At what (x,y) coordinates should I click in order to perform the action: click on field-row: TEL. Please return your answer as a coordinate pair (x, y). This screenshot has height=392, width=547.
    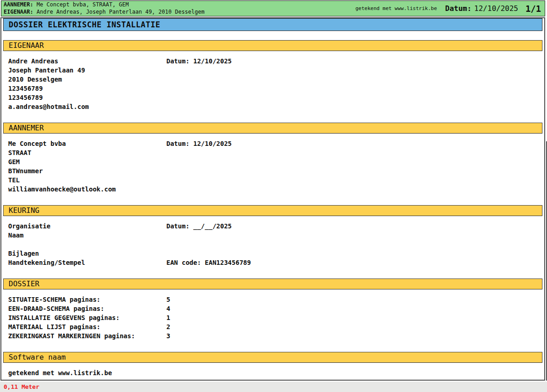
    Looking at the image, I should click on (275, 180).